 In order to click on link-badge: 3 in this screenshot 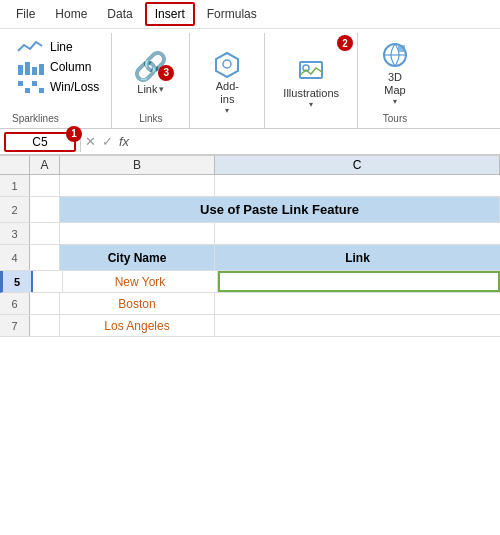, I will do `click(166, 73)`.